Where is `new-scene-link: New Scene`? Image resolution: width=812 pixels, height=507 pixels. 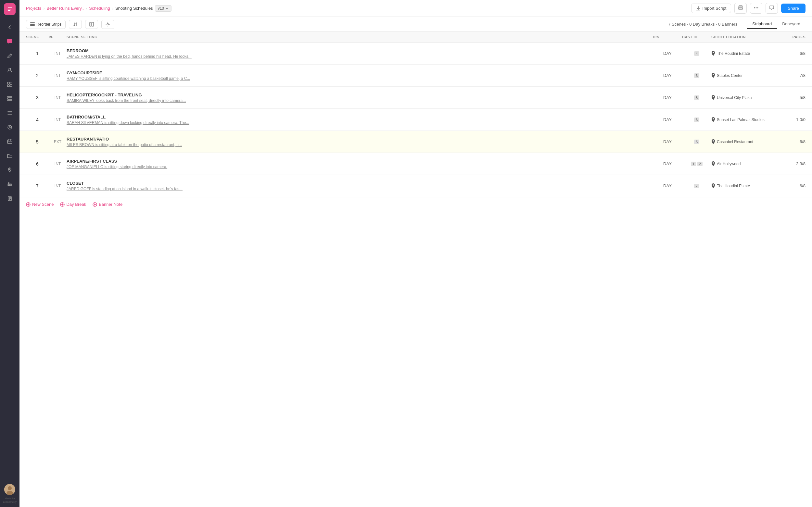 new-scene-link: New Scene is located at coordinates (40, 205).